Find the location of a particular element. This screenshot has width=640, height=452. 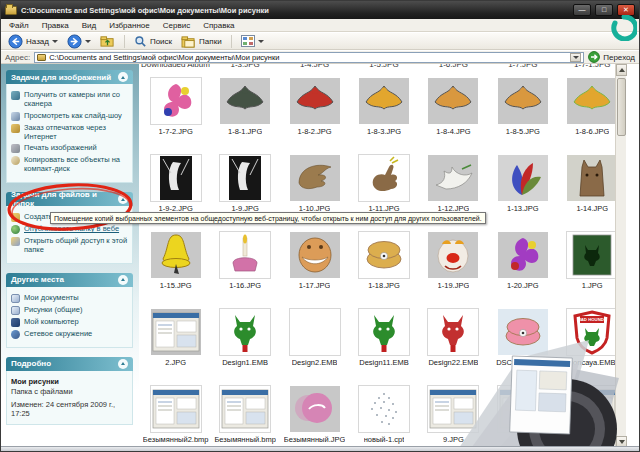

views-button is located at coordinates (252, 42).